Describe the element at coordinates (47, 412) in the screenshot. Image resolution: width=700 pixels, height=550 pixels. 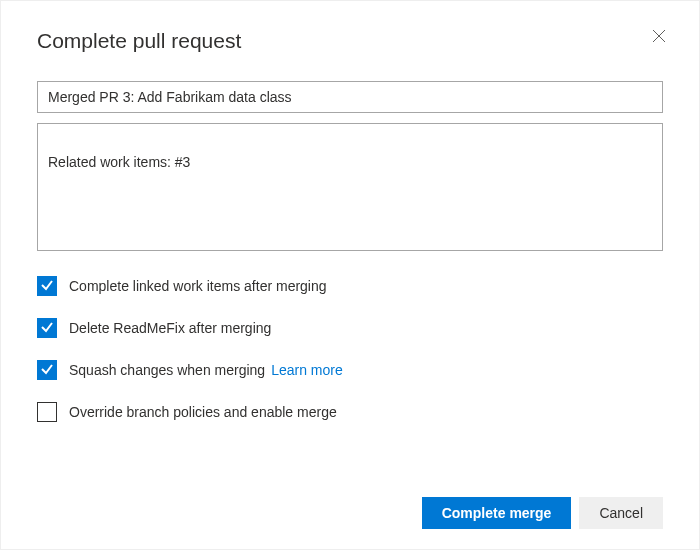
I see `checkbox-override-policies` at that location.